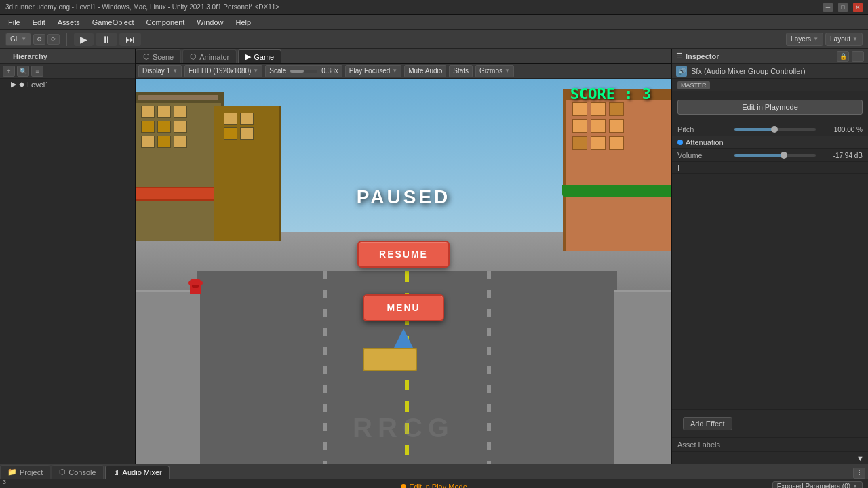 The height and width of the screenshot is (488, 868). Describe the element at coordinates (38, 85) in the screenshot. I see `hierarchy-level1-label: Level1` at that location.